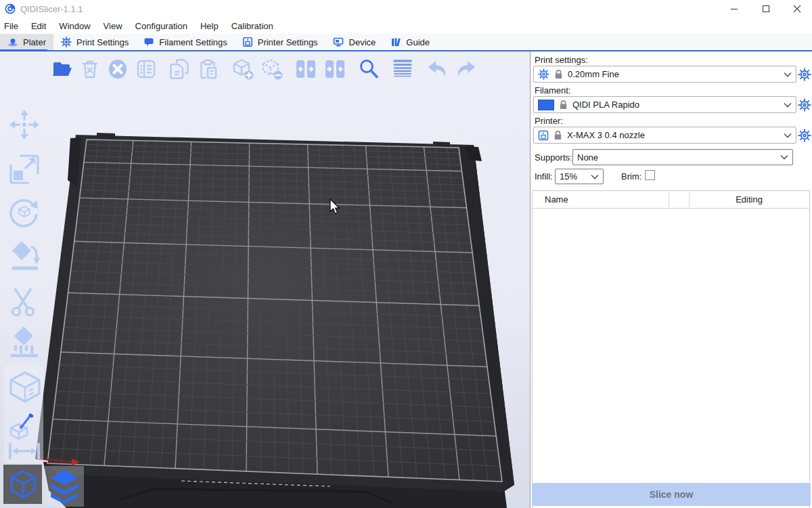 Image resolution: width=812 pixels, height=508 pixels. What do you see at coordinates (338, 42) in the screenshot?
I see `device-icon` at bounding box center [338, 42].